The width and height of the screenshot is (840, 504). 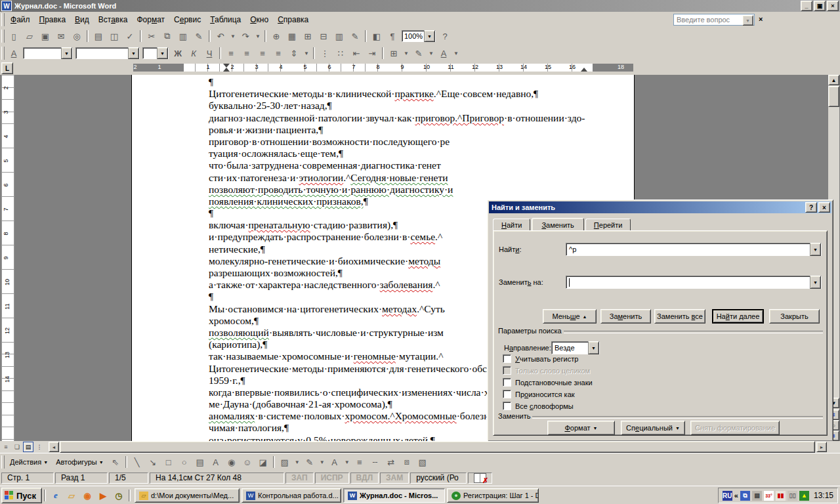 I want to click on vertical-scroll-thumb, so click(x=833, y=96).